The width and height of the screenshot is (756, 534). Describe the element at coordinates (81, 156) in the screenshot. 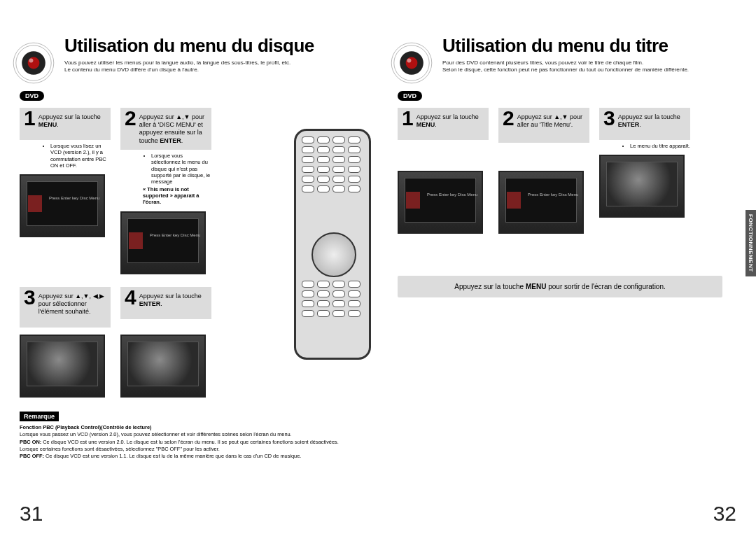

I see `note-text: Lorsque vous lisez un VCD (version 2.), …` at that location.